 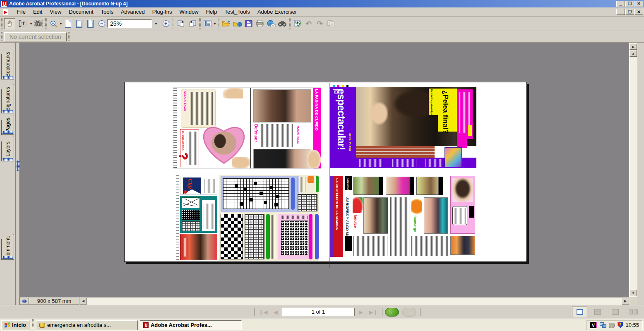 I want to click on menu-help: Help, so click(x=212, y=12).